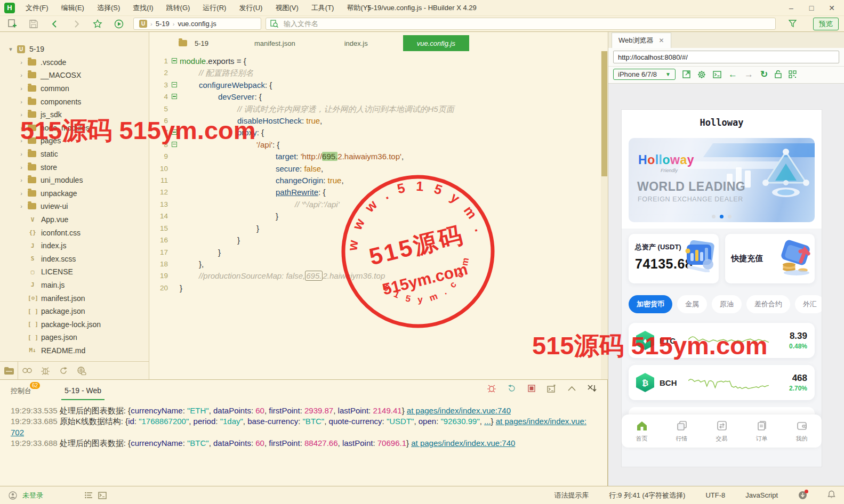 Image resolution: width=844 pixels, height=504 pixels. I want to click on clear-icon, so click(592, 388).